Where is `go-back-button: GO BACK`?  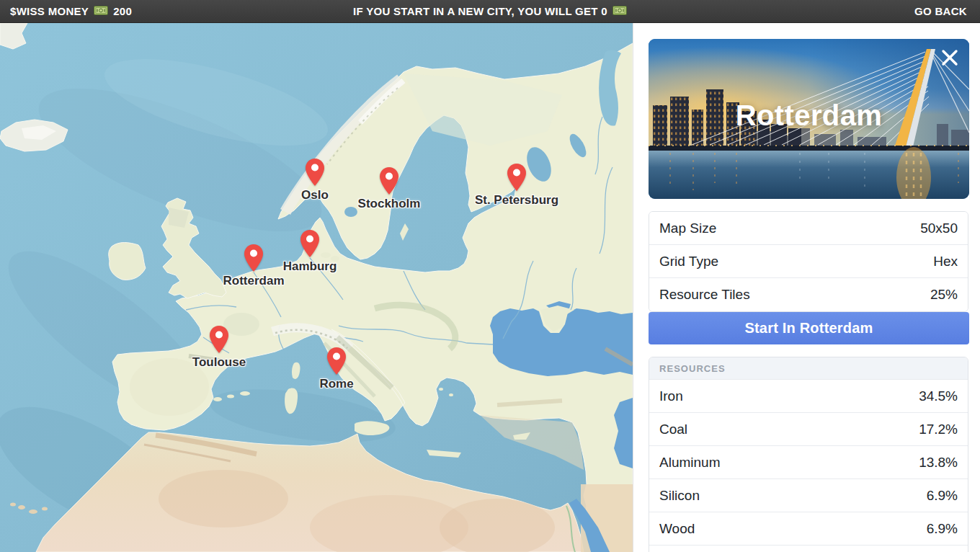 go-back-button: GO BACK is located at coordinates (947, 12).